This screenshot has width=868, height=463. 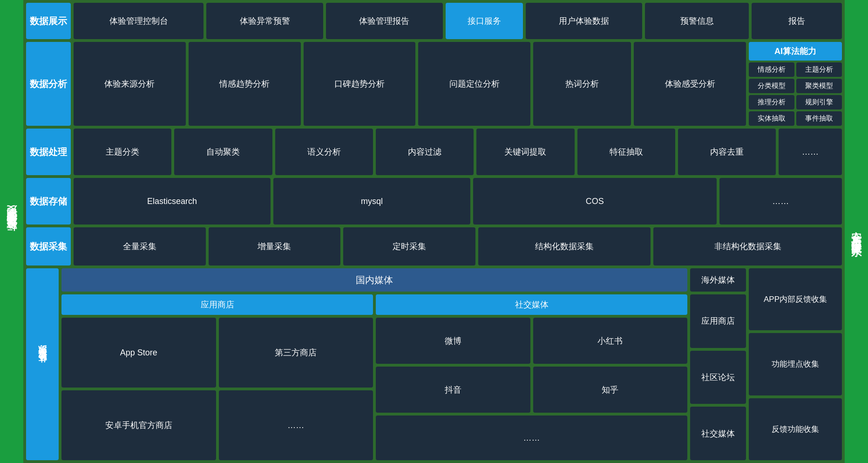 I want to click on cell-scheduled-collection: 定时采集, so click(x=409, y=246).